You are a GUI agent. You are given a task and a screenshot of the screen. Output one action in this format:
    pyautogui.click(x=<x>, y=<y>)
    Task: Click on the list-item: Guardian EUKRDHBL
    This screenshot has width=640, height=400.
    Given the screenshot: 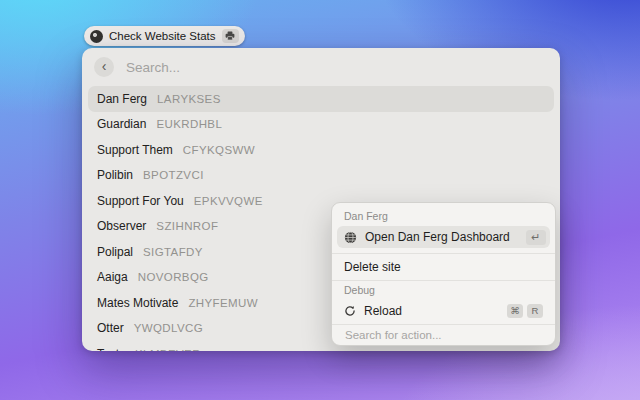 What is the action you would take?
    pyautogui.click(x=321, y=125)
    